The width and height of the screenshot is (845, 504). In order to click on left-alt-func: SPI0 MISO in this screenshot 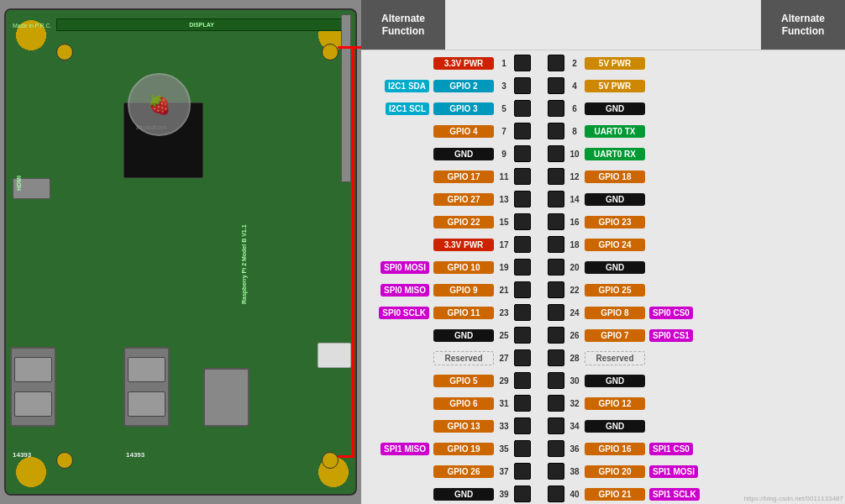, I will do `click(398, 290)`.